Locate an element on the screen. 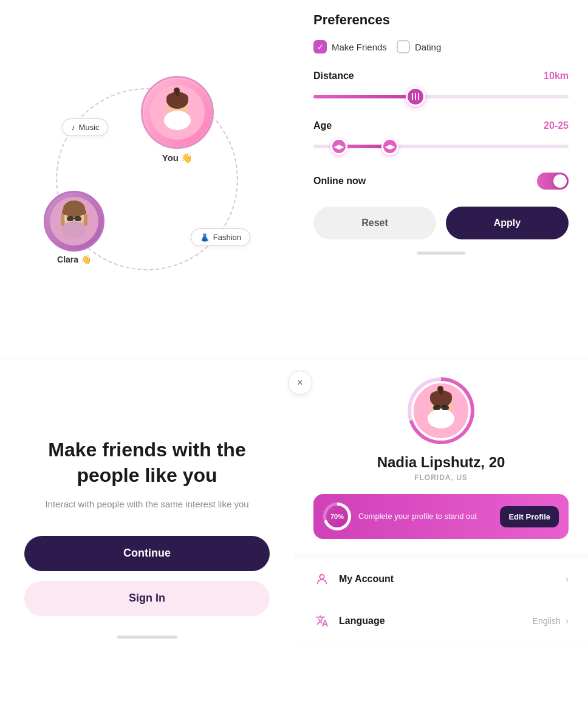 This screenshot has width=588, height=717. language-chevron: › is located at coordinates (567, 621).